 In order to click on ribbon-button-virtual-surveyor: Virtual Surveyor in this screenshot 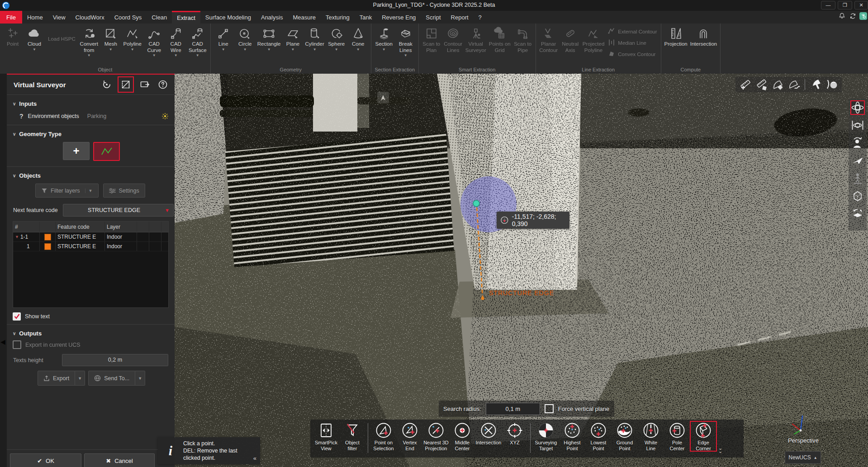, I will do `click(476, 39)`.